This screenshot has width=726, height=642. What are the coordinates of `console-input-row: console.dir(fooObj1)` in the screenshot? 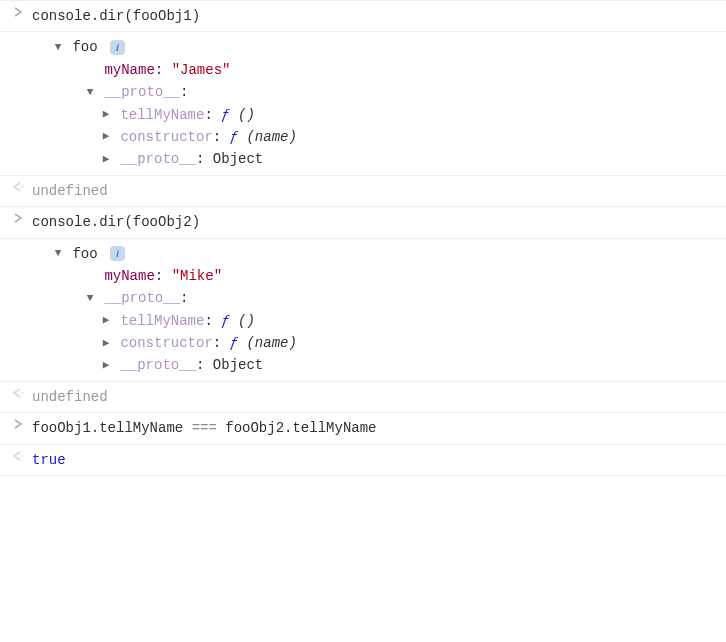 It's located at (363, 16).